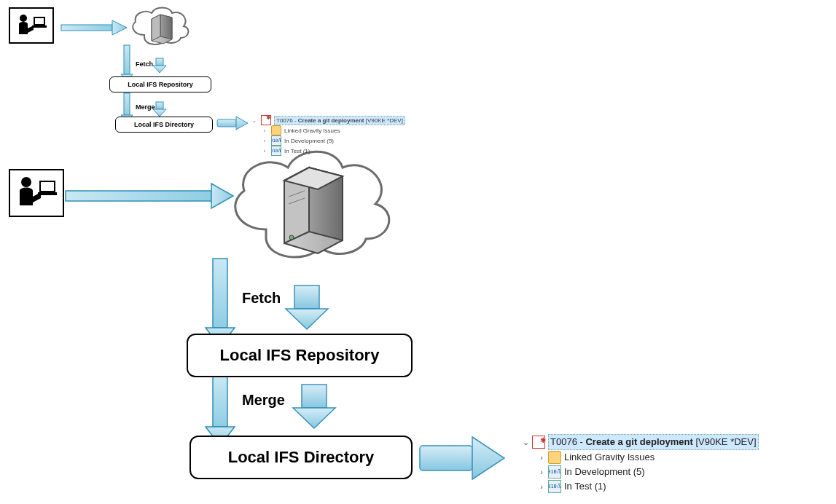 The width and height of the screenshot is (836, 504). Describe the element at coordinates (307, 307) in the screenshot. I see `arrow-fetch-large` at that location.